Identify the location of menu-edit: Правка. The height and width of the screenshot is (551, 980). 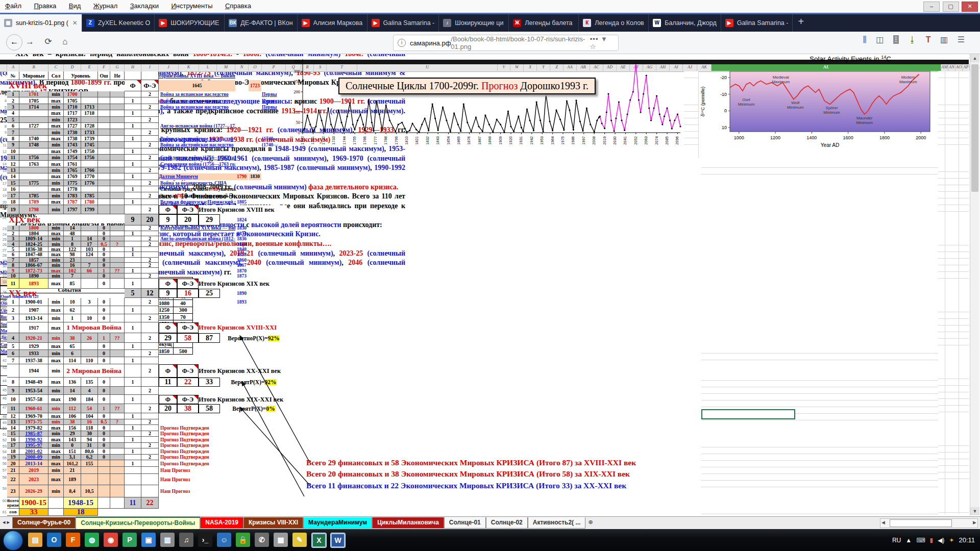
(45, 6).